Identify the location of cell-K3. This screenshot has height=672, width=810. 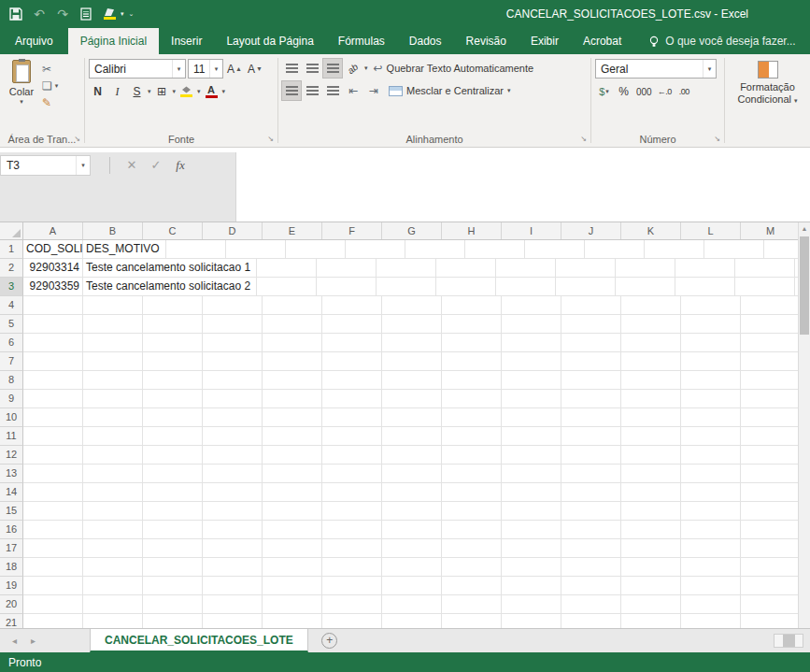
(765, 287).